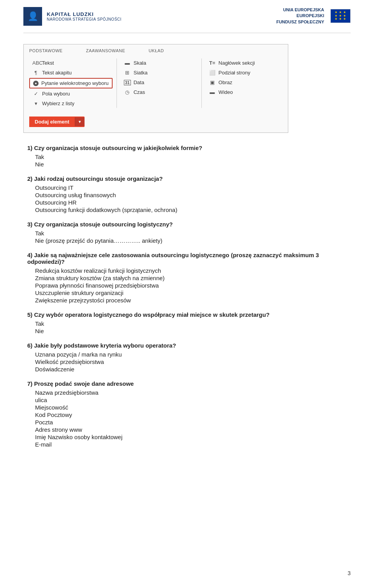 The image size is (374, 588). I want to click on pagebreak-icon: ⬜, so click(212, 72).